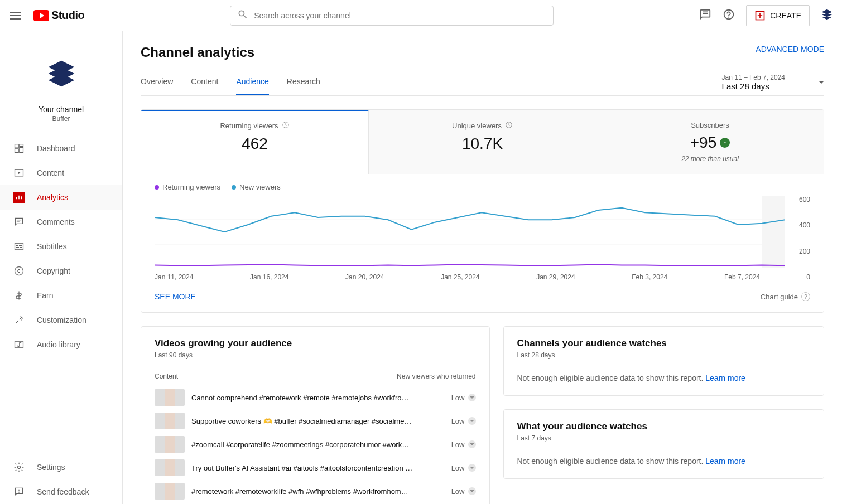  What do you see at coordinates (392, 16) in the screenshot?
I see `search-box` at bounding box center [392, 16].